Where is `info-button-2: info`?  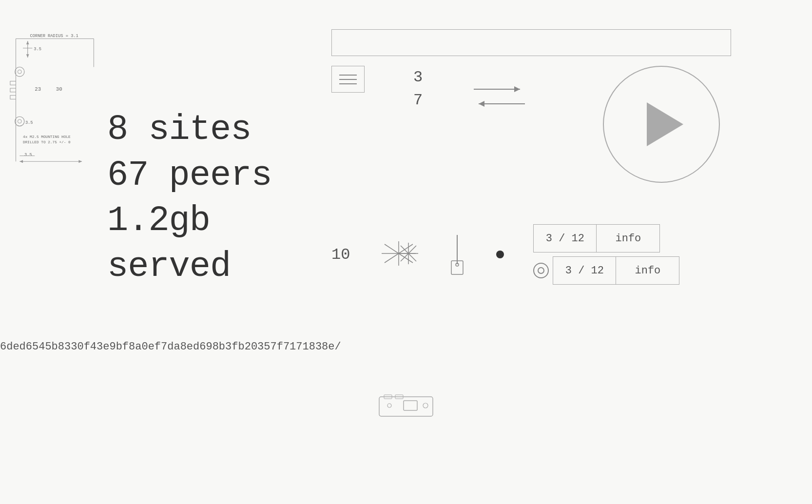 info-button-2: info is located at coordinates (648, 271).